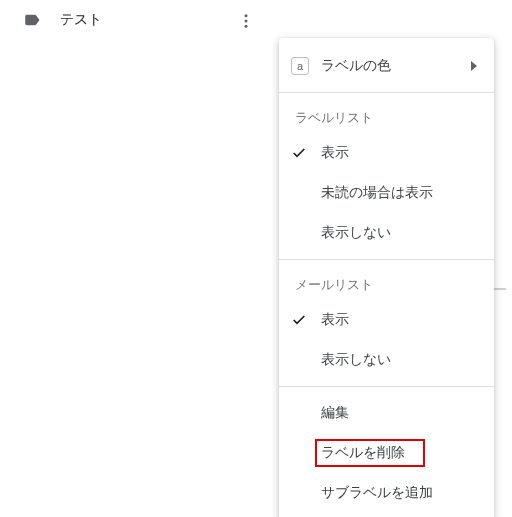 This screenshot has width=512, height=517. Describe the element at coordinates (386, 320) in the screenshot. I see `menu-item-maillist-show: 表示` at that location.